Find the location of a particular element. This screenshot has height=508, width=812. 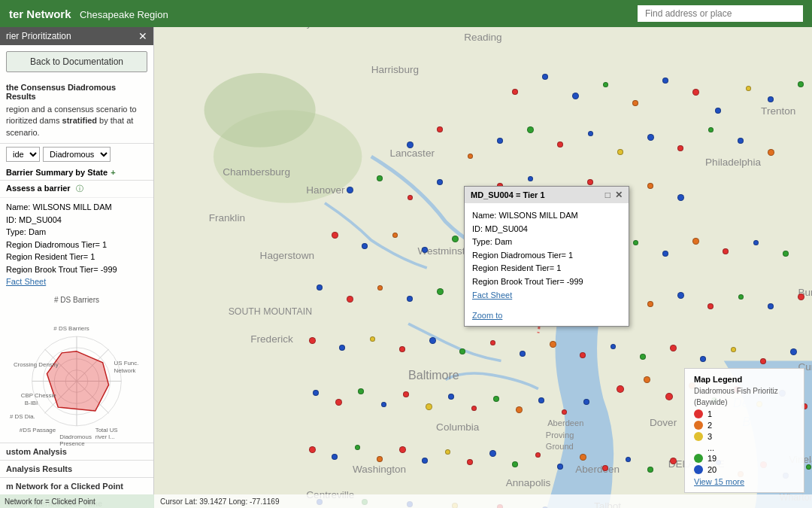

species-dropdown: Diadromous is located at coordinates (77, 154).